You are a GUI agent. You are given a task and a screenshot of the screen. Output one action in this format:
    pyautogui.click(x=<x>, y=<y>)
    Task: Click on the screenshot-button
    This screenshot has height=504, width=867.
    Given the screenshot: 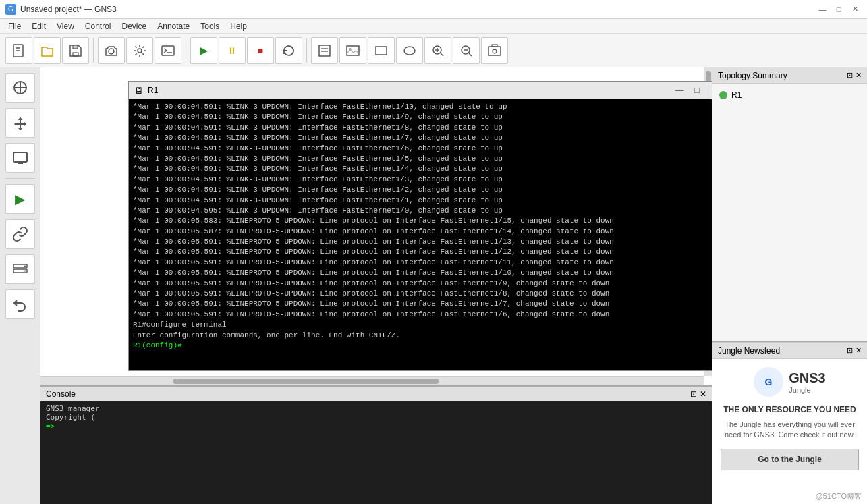 What is the action you would take?
    pyautogui.click(x=495, y=51)
    